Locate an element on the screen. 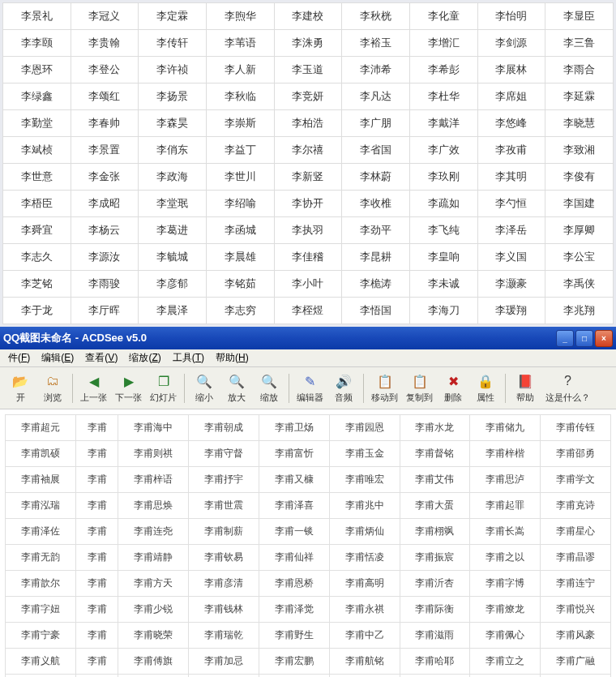  name-cell: 李孜甫 is located at coordinates (511, 151).